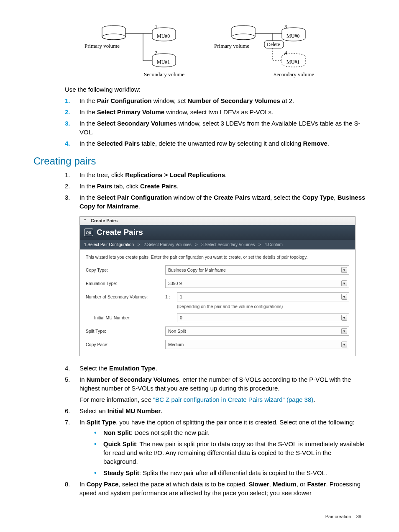  Describe the element at coordinates (263, 318) in the screenshot. I see `imu-select: 0▼` at that location.